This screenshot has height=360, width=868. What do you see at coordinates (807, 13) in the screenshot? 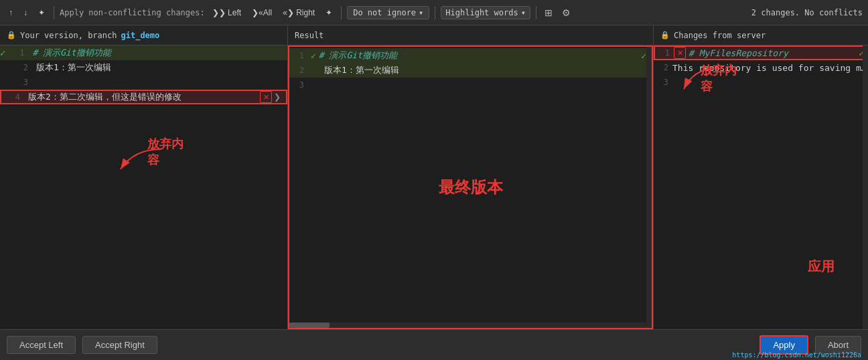
I see `changes-info: 2 changes. No conflicts` at bounding box center [807, 13].